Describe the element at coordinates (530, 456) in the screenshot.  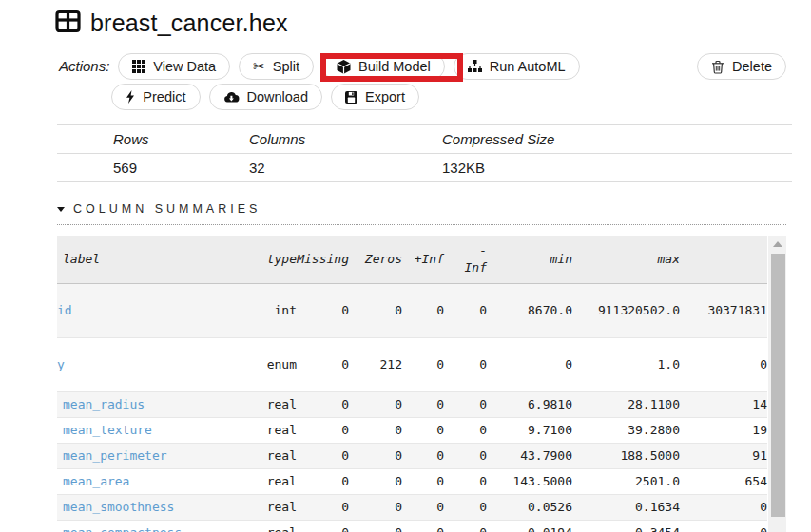
I see `cell-min: 43.7900` at that location.